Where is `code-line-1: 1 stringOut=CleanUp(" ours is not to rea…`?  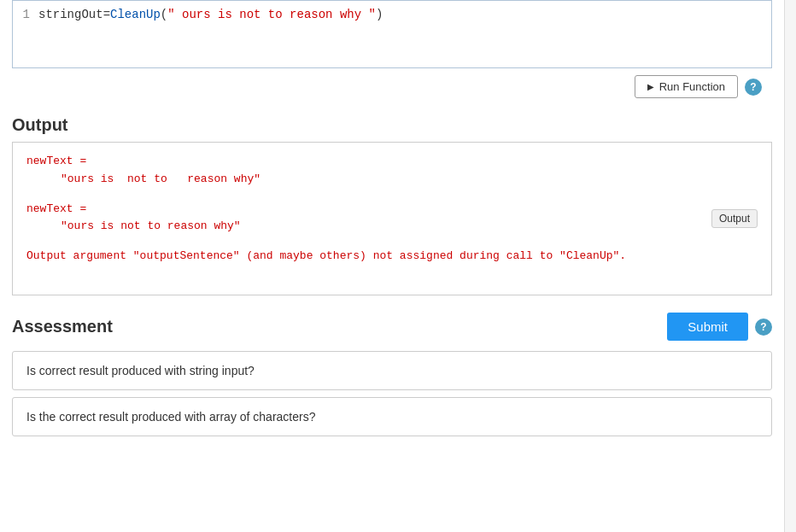
code-line-1: 1 stringOut=CleanUp(" ours is not to rea… is located at coordinates (392, 15).